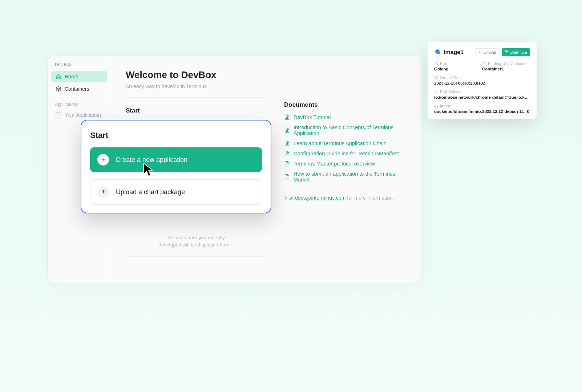 This screenshot has height=392, width=582. What do you see at coordinates (345, 130) in the screenshot?
I see `document-link: Introduction to Basic Concepts of Termin…` at bounding box center [345, 130].